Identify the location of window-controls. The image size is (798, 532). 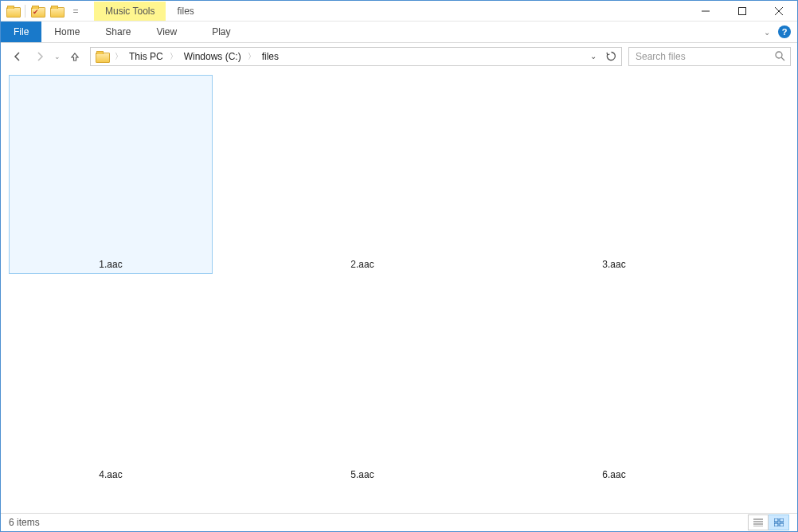
(742, 11).